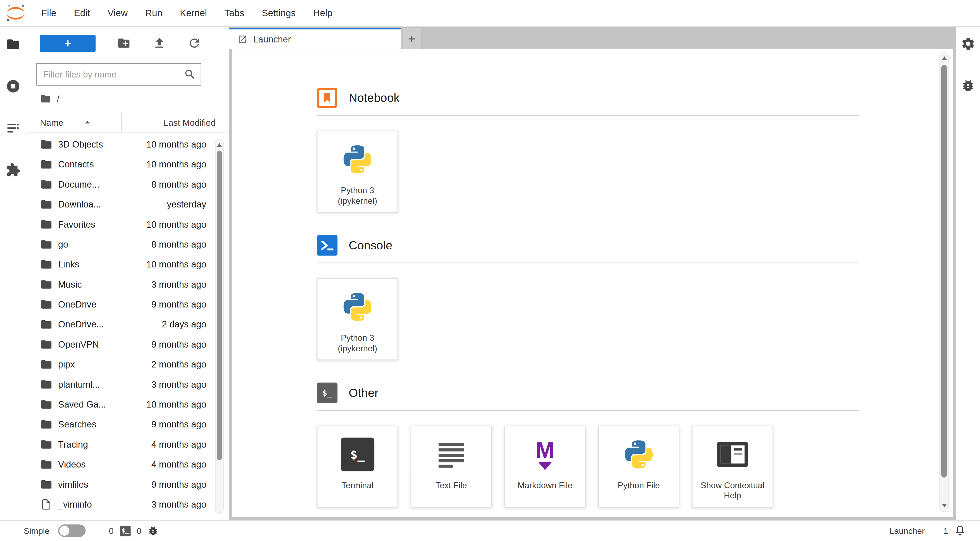 This screenshot has height=541, width=980. What do you see at coordinates (127, 97) in the screenshot?
I see `breadcrumb: /` at bounding box center [127, 97].